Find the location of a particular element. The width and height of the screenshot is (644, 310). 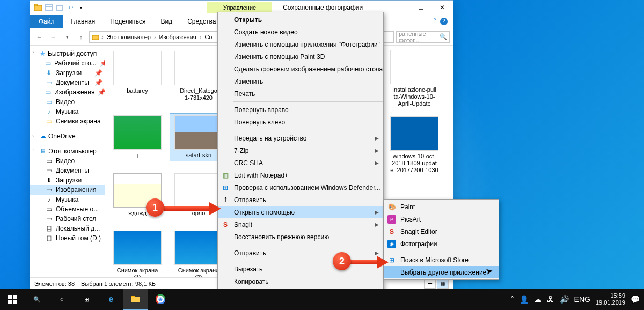

view-icons-button: ▦ is located at coordinates (443, 284).